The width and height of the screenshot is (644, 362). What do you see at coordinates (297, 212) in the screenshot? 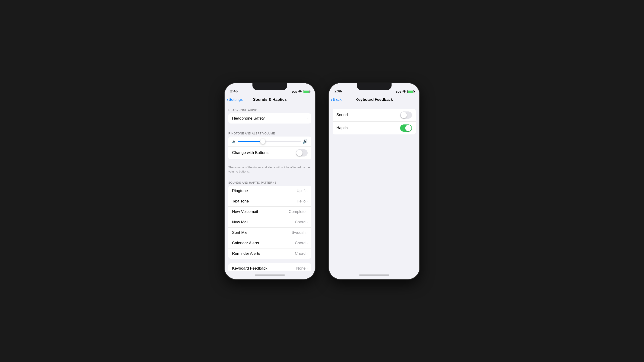
I see `new-voicemail-value: Complete` at bounding box center [297, 212].